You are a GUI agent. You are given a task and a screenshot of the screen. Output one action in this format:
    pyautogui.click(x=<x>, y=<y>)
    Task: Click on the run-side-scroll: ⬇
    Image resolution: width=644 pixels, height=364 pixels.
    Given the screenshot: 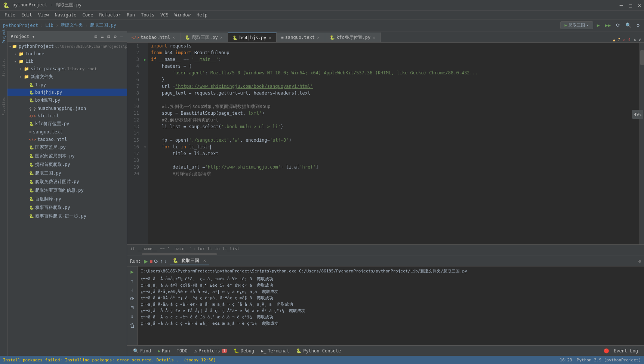 What is the action you would take?
    pyautogui.click(x=132, y=317)
    